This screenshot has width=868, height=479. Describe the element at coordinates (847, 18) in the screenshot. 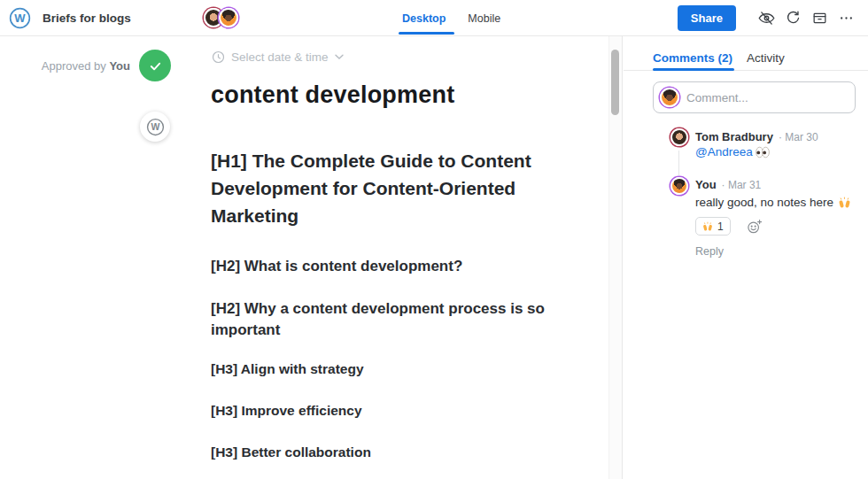

I see `more-icon` at that location.